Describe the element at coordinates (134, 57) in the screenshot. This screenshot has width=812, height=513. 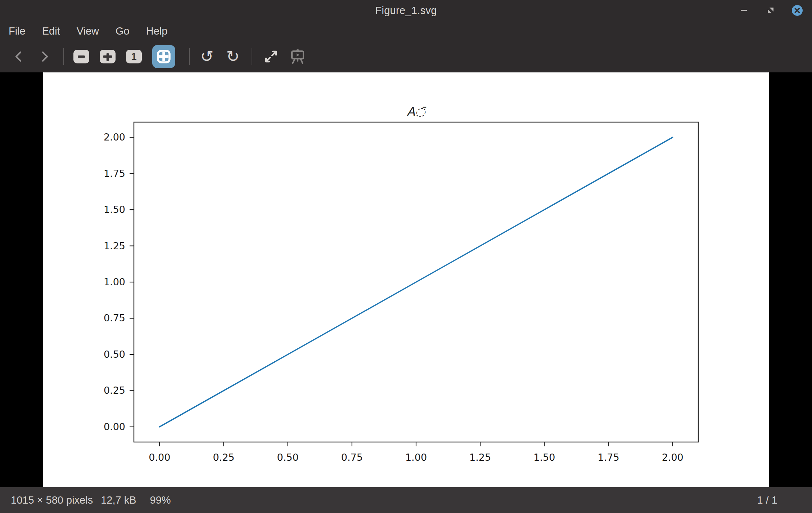
I see `zoom-original-icon: 1` at that location.